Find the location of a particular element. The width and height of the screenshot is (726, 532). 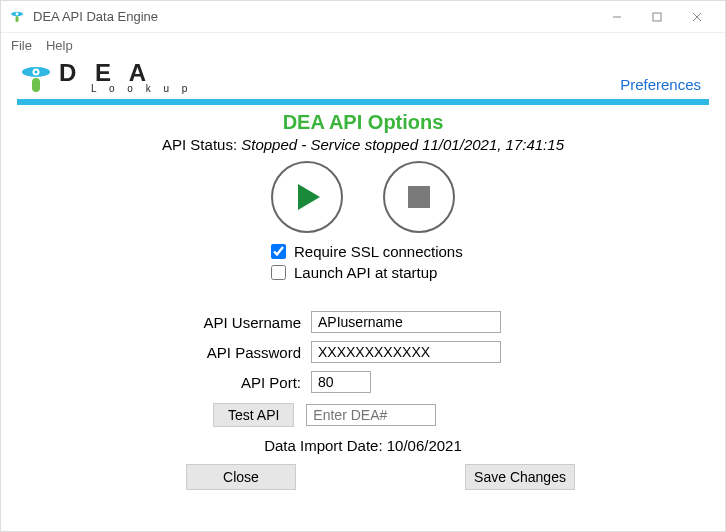

api-status-value: Stopped - Service stopped 11/01/2021, 17… is located at coordinates (402, 144).